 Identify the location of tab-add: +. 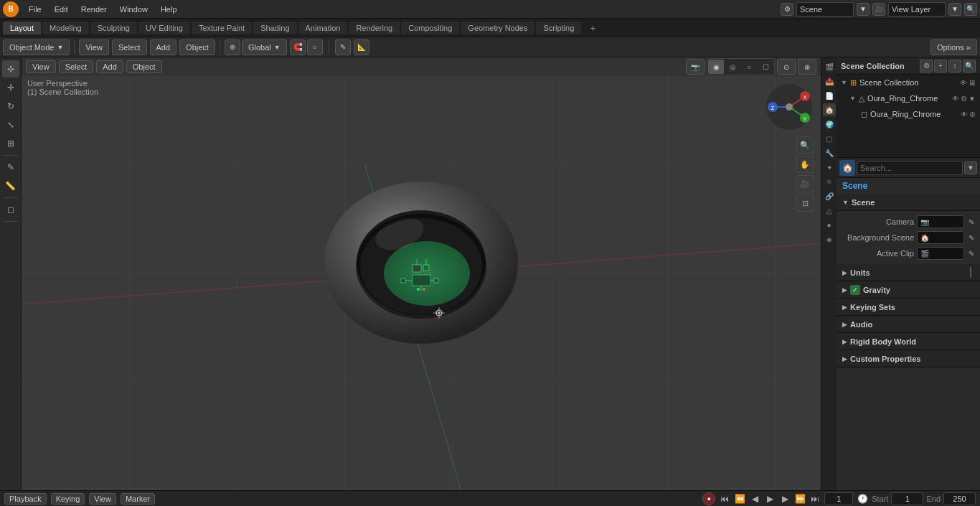
(593, 28).